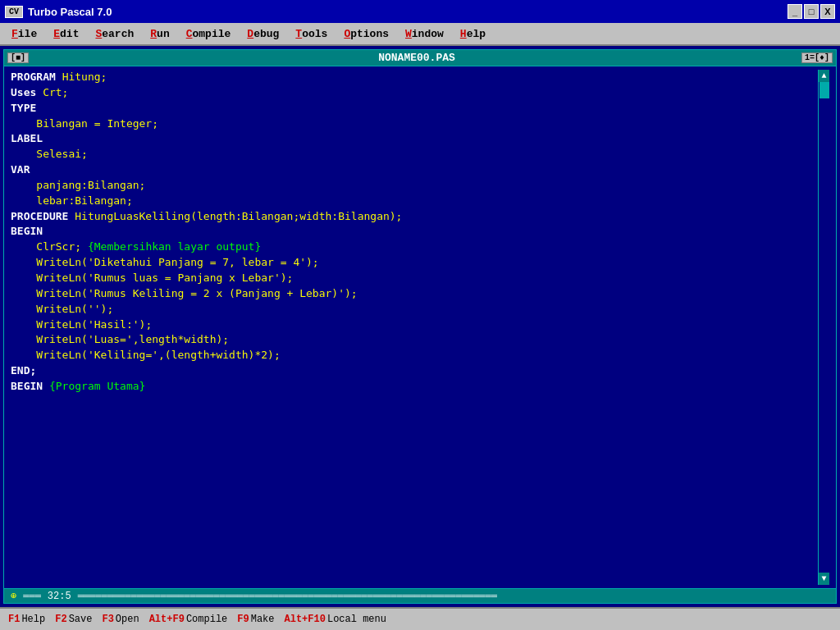  Describe the element at coordinates (18, 57) in the screenshot. I see `editor-close-button: [■]` at that location.